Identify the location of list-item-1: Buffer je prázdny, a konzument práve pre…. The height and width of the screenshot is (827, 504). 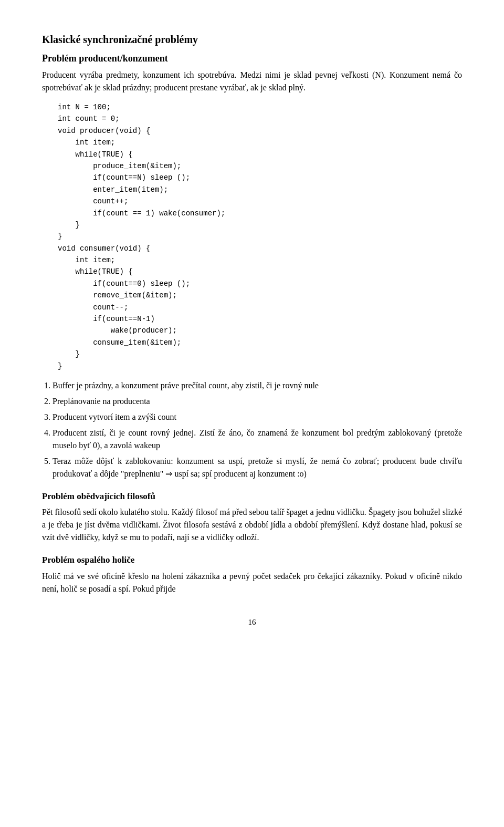
(257, 386).